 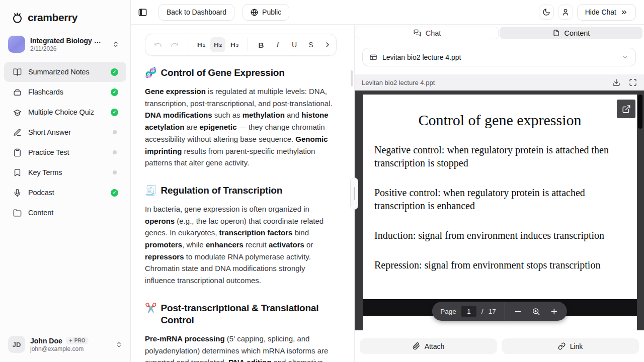 What do you see at coordinates (518, 312) in the screenshot?
I see `zoom-out-icon` at bounding box center [518, 312].